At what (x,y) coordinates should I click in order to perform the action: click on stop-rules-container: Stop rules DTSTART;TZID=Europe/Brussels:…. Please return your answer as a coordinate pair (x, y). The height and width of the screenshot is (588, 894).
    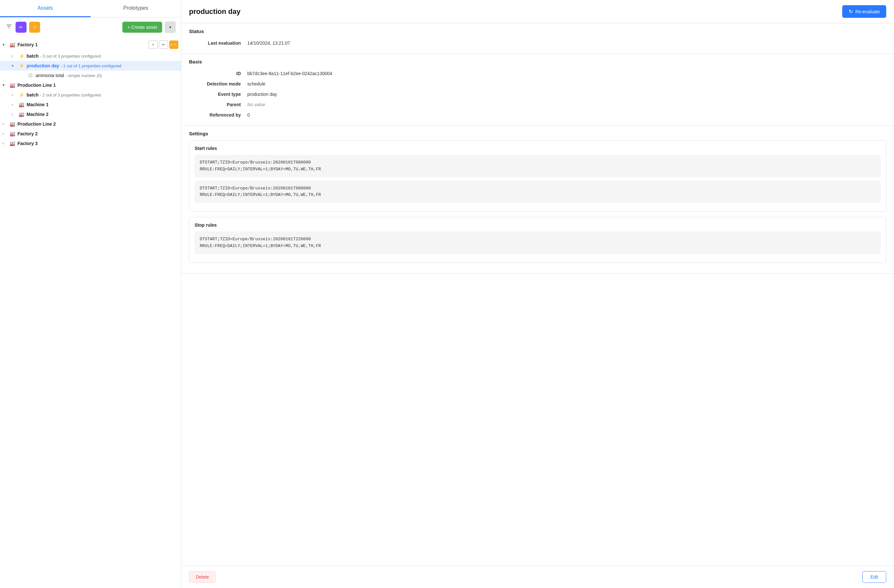
    Looking at the image, I should click on (538, 240).